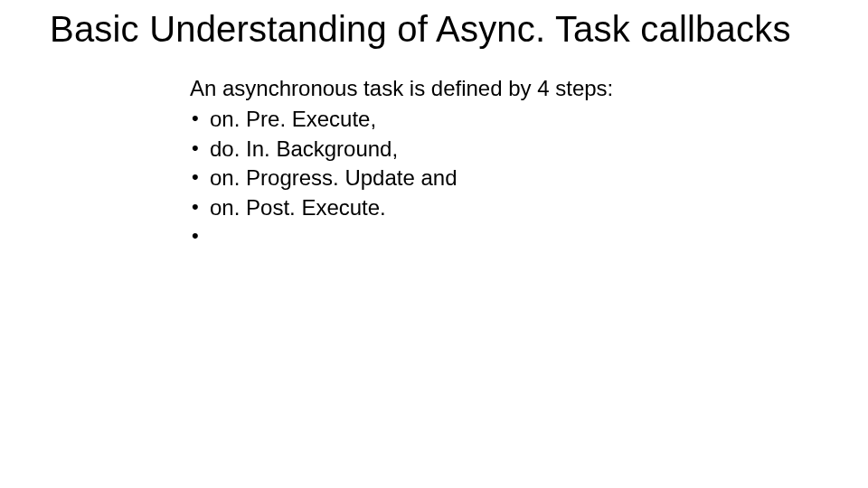  Describe the element at coordinates (401, 208) in the screenshot. I see `list-item: on. Post. Execute.` at that location.